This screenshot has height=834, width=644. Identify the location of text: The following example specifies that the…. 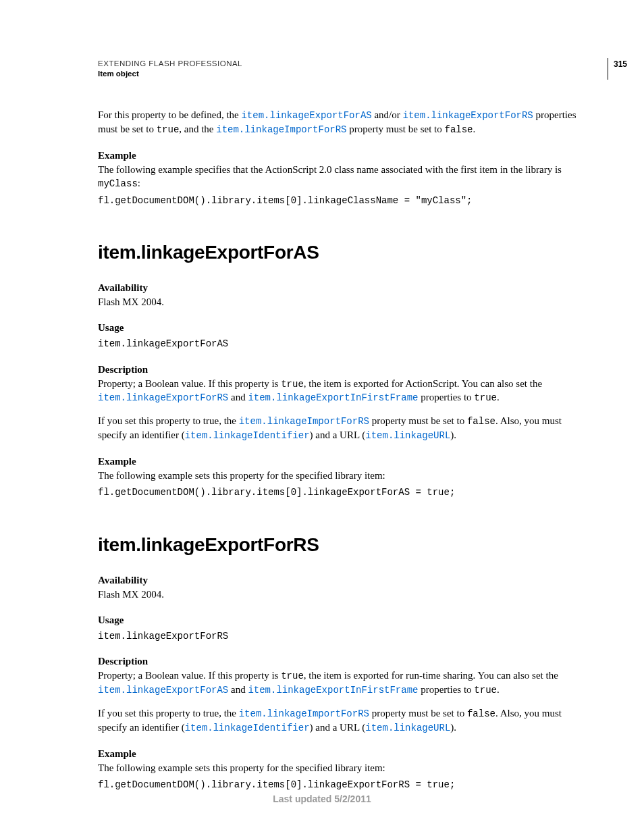
(329, 170).